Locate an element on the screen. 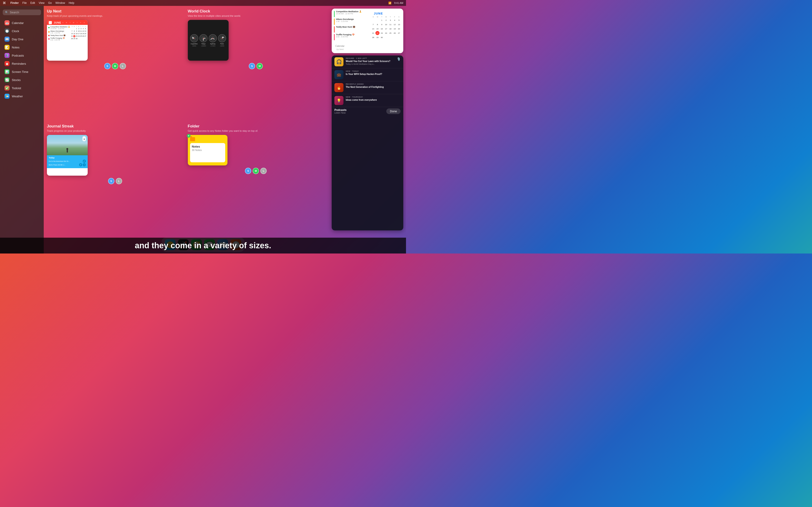 The height and width of the screenshot is (507, 812). avatar-m4: M is located at coordinates (256, 171).